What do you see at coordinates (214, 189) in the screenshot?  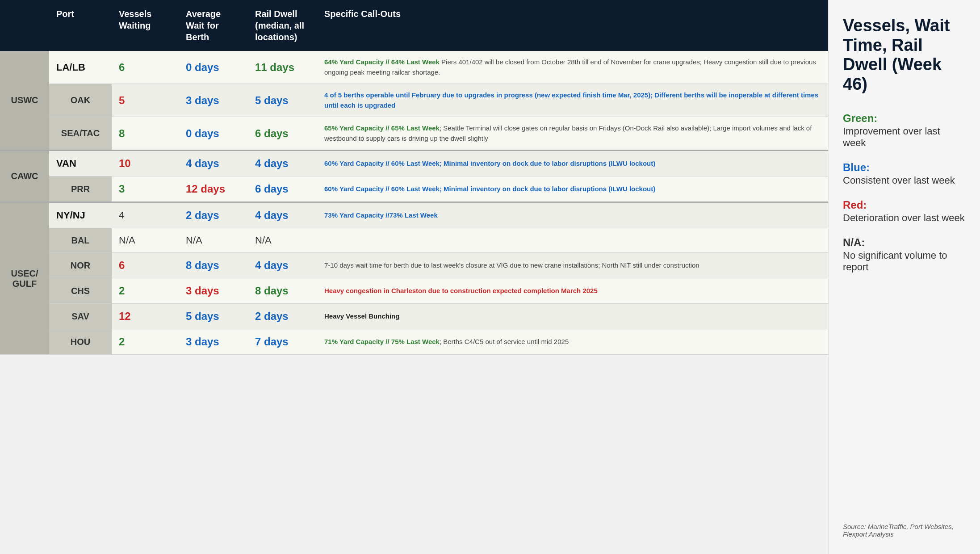 I see `avg-wait-cell: 12 days` at bounding box center [214, 189].